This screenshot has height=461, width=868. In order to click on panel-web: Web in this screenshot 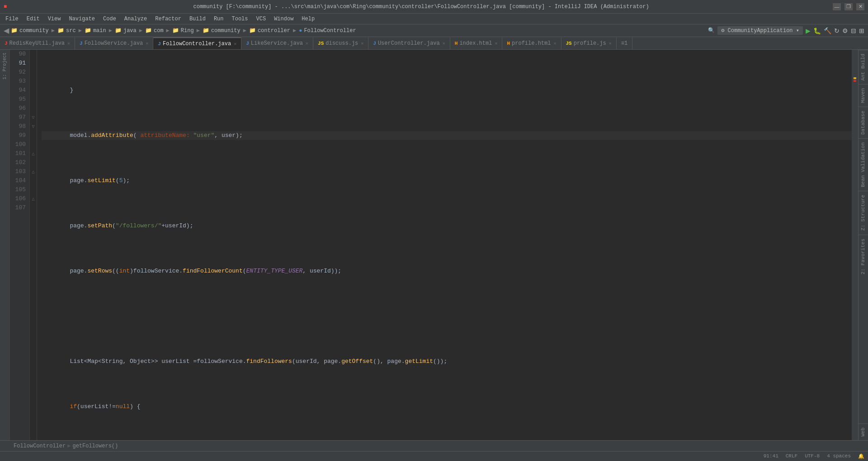, I will do `click(863, 432)`.